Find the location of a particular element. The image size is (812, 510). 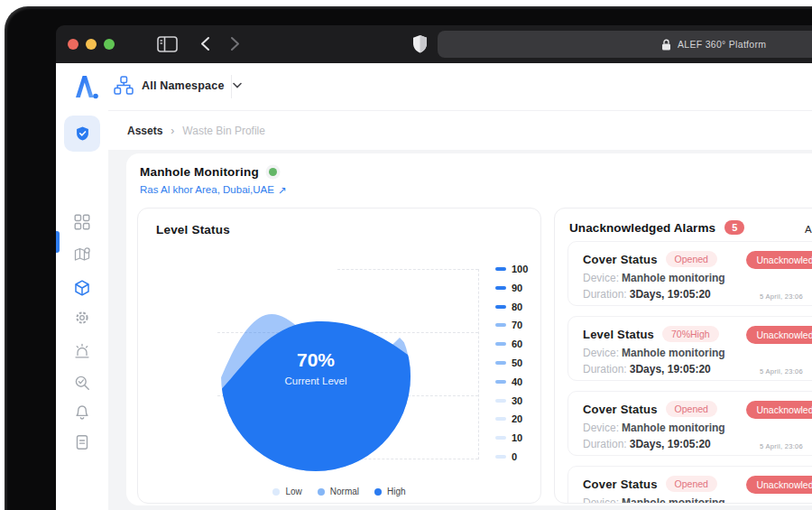

dashboard-icon is located at coordinates (82, 222).